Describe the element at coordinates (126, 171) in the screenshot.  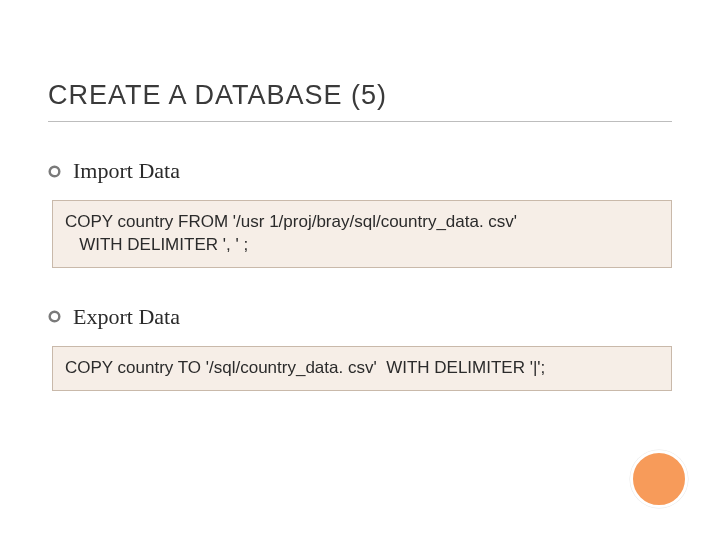
I see `bullet-label: Import Data` at that location.